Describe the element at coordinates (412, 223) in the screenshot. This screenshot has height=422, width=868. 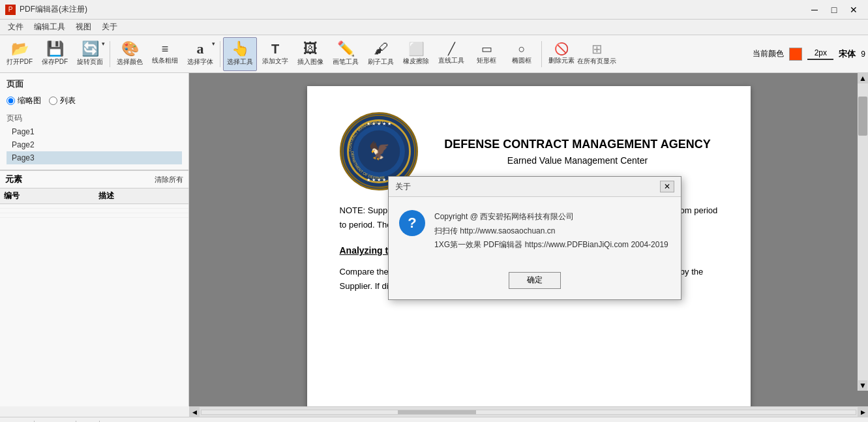
I see `dialog-info-icon: ?` at that location.